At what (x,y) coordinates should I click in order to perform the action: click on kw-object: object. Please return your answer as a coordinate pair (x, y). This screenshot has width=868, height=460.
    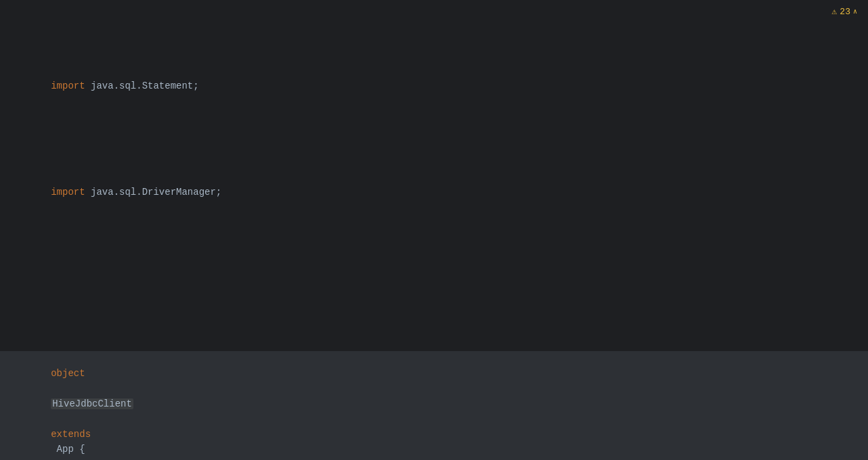
    Looking at the image, I should click on (68, 373).